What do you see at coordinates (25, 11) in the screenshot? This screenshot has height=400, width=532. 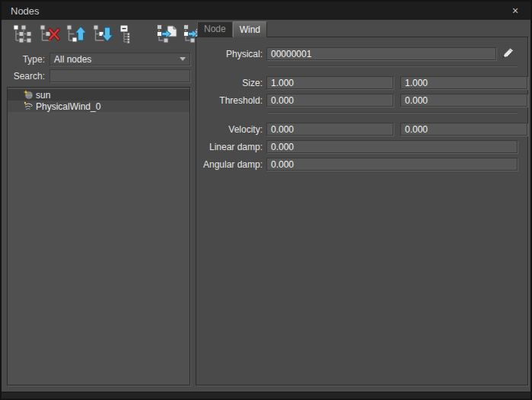 I see `window-title: Nodes` at bounding box center [25, 11].